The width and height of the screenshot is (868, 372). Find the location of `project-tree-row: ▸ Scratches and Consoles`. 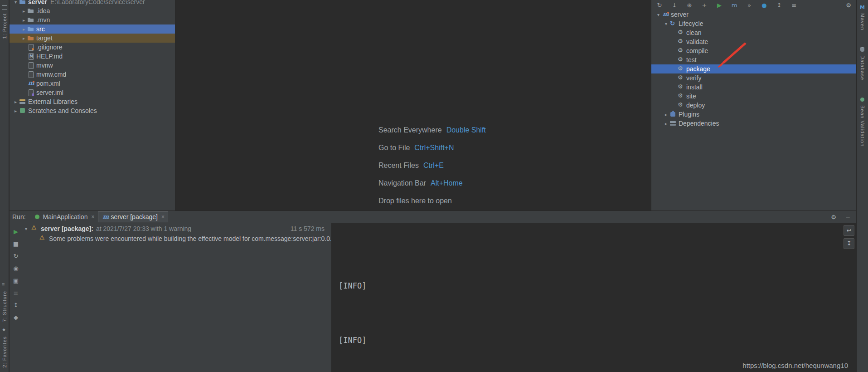

project-tree-row: ▸ Scratches and Consoles is located at coordinates (92, 111).